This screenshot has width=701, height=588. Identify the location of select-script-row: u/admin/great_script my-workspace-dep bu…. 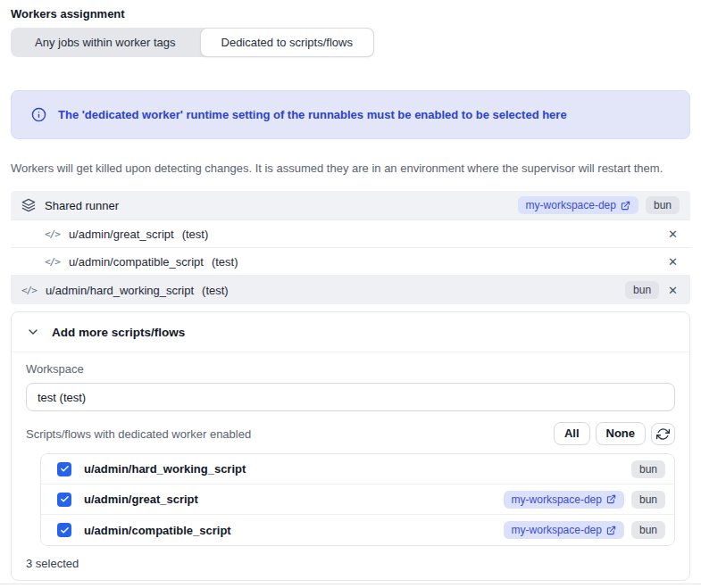
(357, 500).